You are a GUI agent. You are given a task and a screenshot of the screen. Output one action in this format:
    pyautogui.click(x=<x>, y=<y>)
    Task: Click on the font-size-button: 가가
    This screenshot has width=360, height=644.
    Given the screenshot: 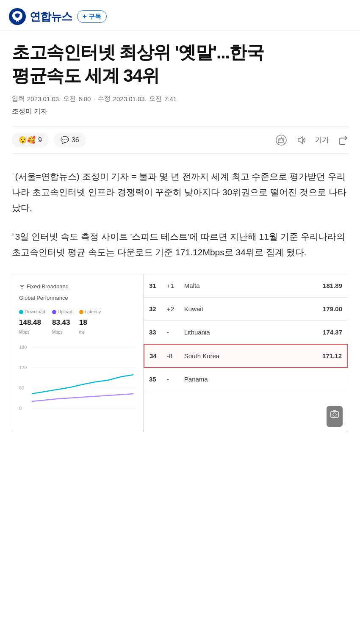 What is the action you would take?
    pyautogui.click(x=322, y=140)
    